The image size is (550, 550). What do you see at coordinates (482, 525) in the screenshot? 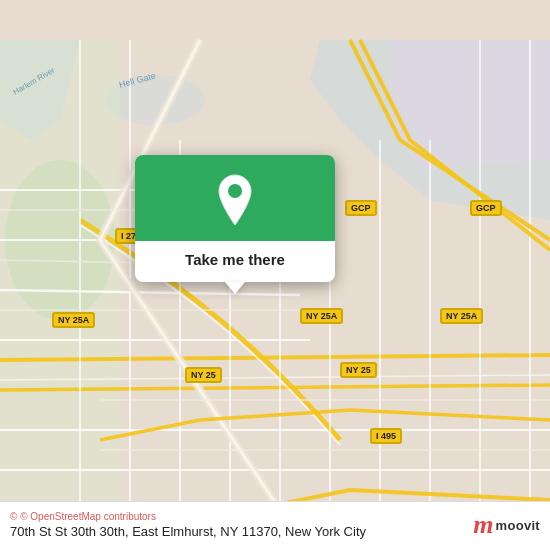
I see `moovit-logo-m: m` at bounding box center [482, 525].